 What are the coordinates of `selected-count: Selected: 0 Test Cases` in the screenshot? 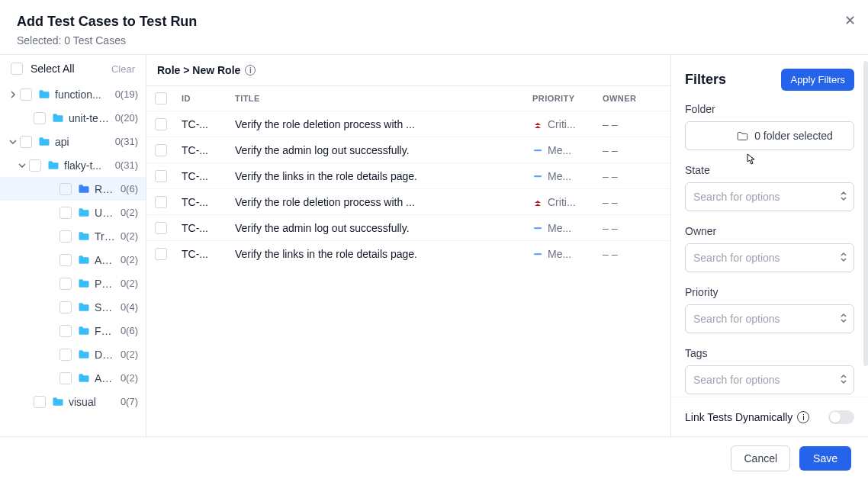 It's located at (434, 40).